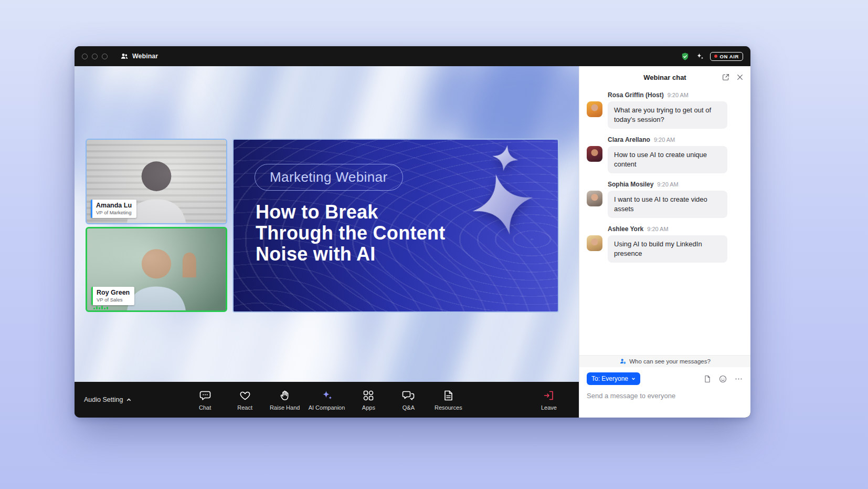 The height and width of the screenshot is (489, 868). Describe the element at coordinates (327, 396) in the screenshot. I see `ai-sparkle-icon` at that location.